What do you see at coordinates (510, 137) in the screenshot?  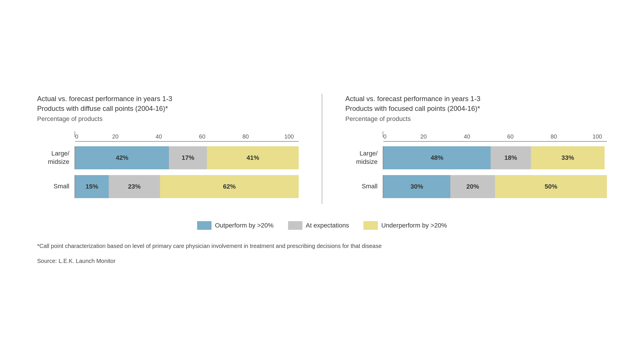 I see `x-tick-focused-3: 60` at bounding box center [510, 137].